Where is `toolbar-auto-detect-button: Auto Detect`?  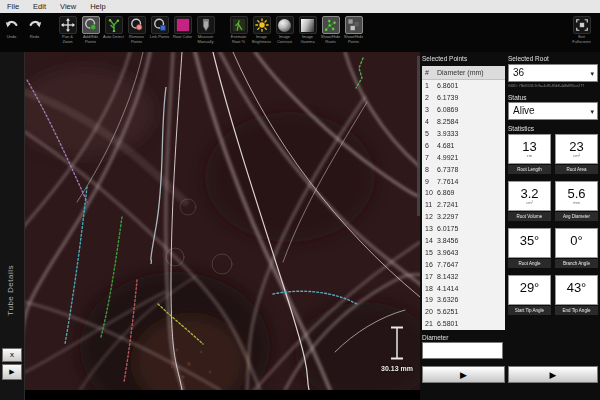 toolbar-auto-detect-button: Auto Detect is located at coordinates (114, 28).